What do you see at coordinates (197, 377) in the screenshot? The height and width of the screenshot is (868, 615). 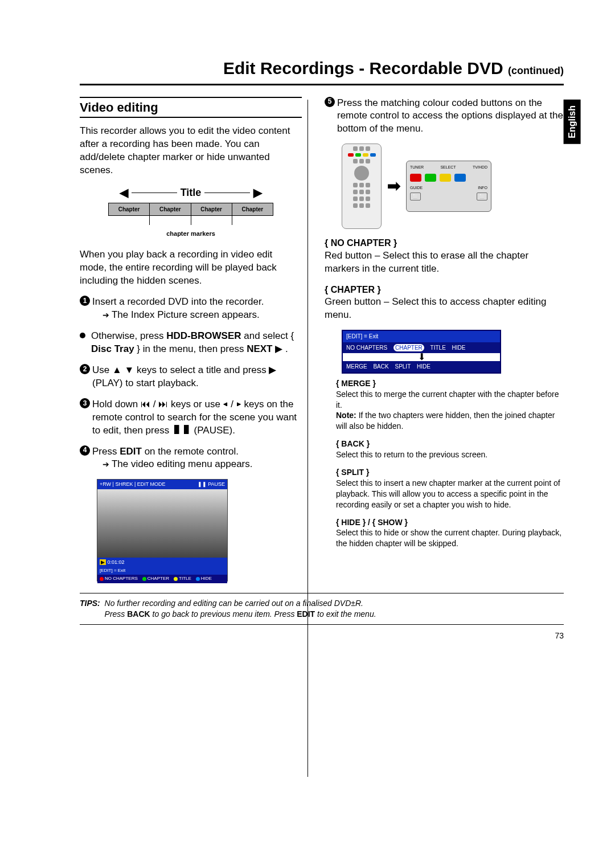 I see `step2-text: Use ▲ ▼ keys to select a title and press…` at bounding box center [197, 377].